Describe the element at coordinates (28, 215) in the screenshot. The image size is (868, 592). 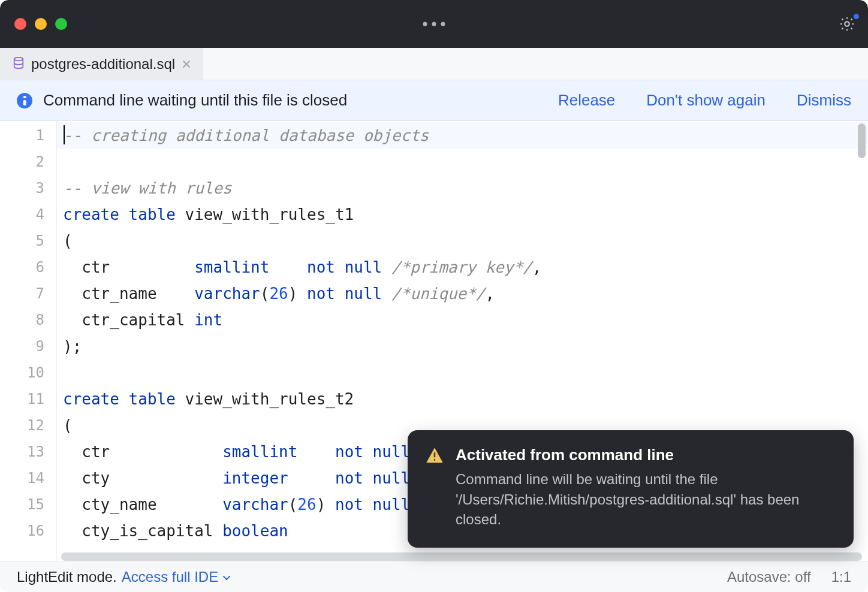
I see `line-number: 4` at that location.